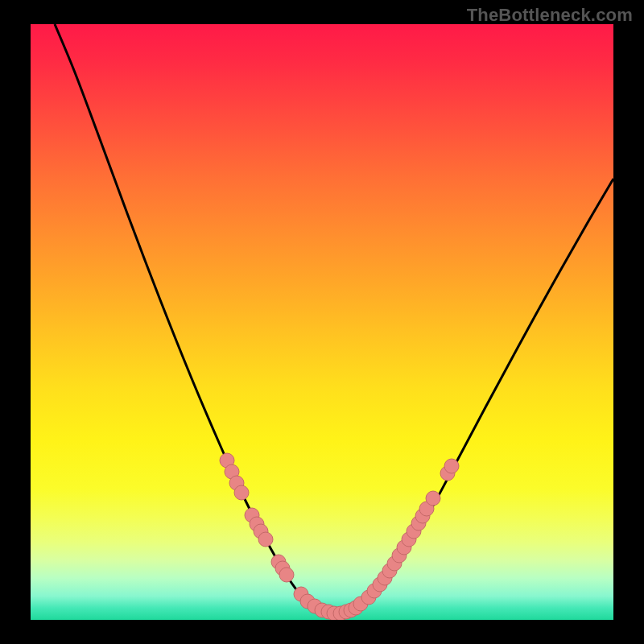 Image resolution: width=644 pixels, height=644 pixels. Describe the element at coordinates (550, 15) in the screenshot. I see `watermark-text: TheBottleneck.com` at that location.